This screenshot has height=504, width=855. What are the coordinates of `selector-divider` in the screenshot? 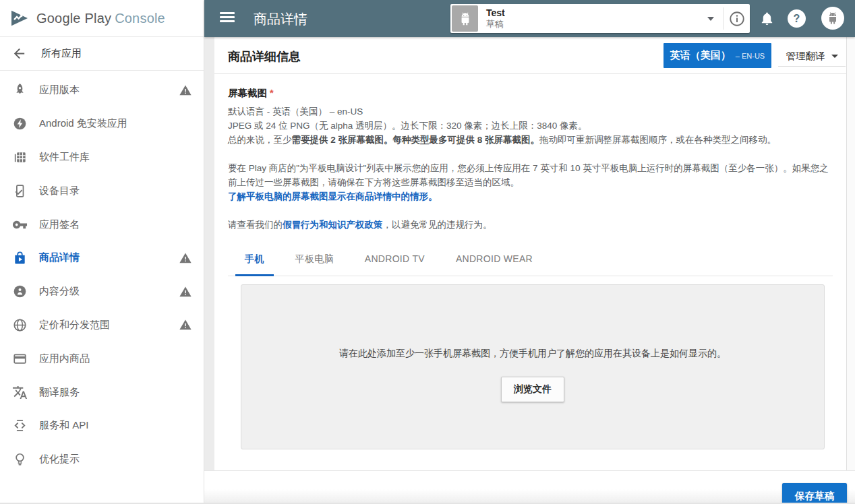 It's located at (723, 19).